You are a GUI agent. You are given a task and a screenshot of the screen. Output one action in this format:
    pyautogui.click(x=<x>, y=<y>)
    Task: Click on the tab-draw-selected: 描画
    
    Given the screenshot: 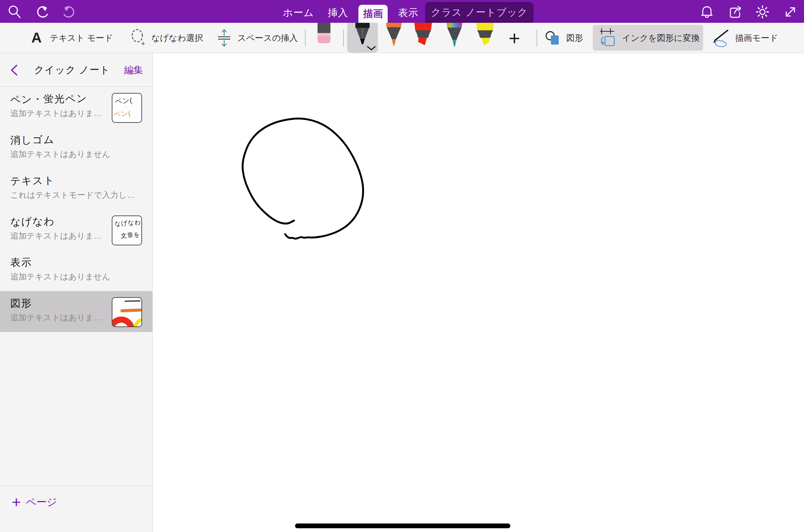 What is the action you would take?
    pyautogui.click(x=373, y=14)
    